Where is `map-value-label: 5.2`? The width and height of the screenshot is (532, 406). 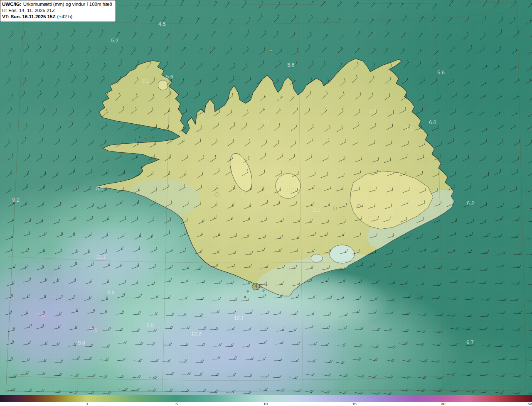 map-value-label: 5.2 is located at coordinates (115, 41).